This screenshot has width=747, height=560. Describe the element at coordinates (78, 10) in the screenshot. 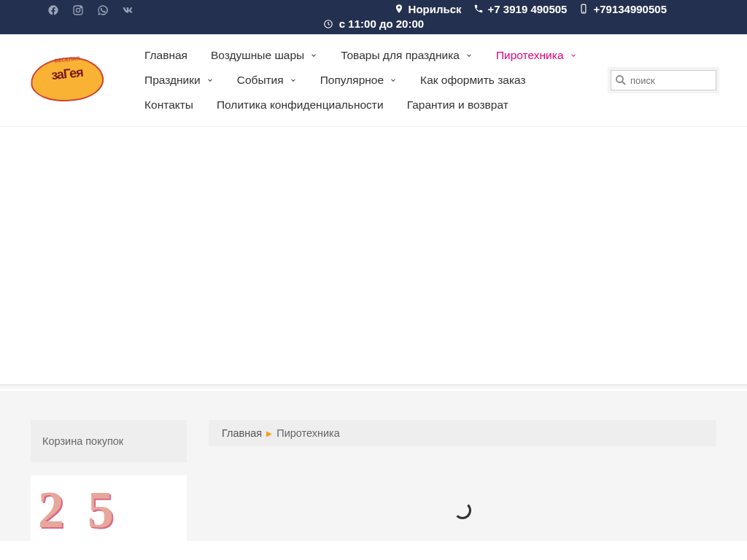

I see `instagram-icon` at that location.